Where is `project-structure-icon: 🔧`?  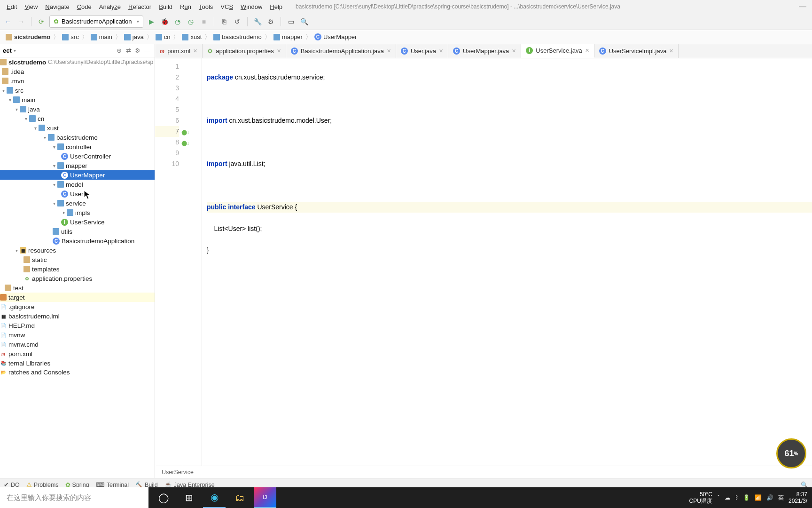 project-structure-icon: 🔧 is located at coordinates (258, 22).